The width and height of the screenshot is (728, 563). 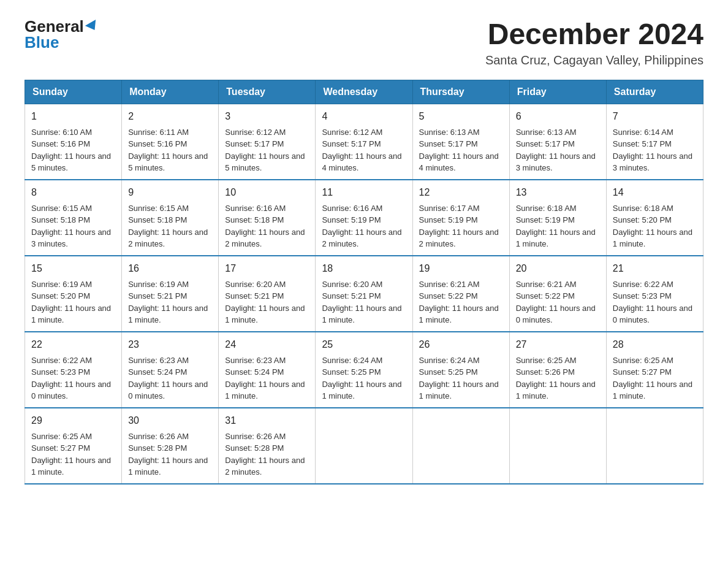 What do you see at coordinates (594, 34) in the screenshot?
I see `page-title: December 2024` at bounding box center [594, 34].